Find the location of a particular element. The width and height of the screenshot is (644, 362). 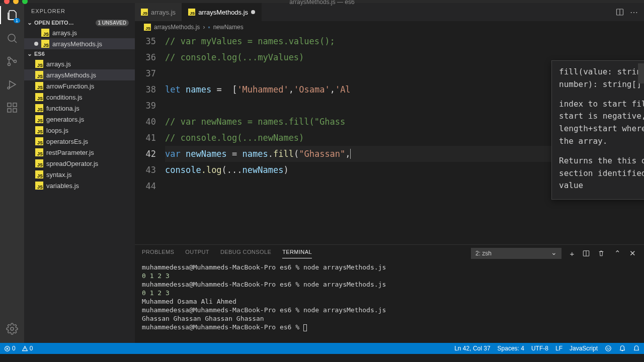

status-tweet-icon is located at coordinates (608, 348).